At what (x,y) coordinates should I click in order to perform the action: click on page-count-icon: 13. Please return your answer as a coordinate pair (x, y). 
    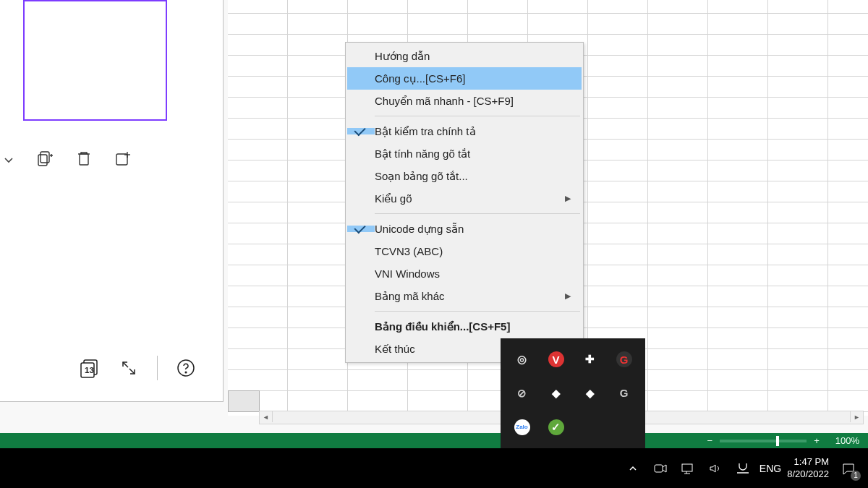
    Looking at the image, I should click on (90, 368).